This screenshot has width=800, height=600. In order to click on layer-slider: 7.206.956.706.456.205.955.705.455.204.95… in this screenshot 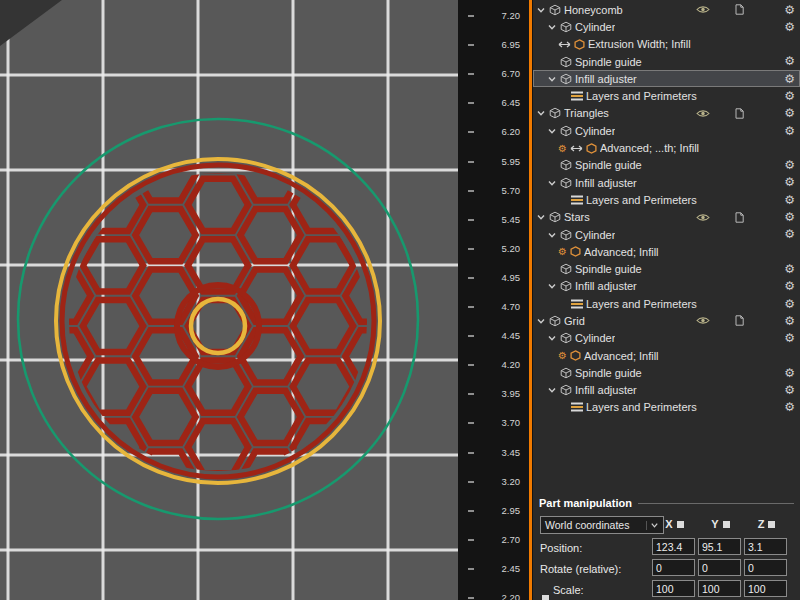, I will do `click(496, 300)`.